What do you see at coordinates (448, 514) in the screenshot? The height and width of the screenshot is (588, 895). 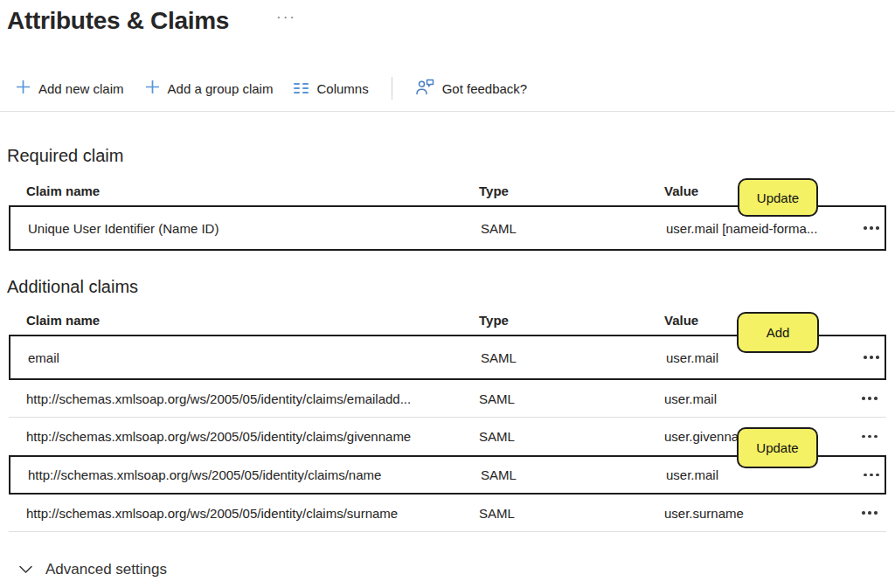 I see `table-row-surname: http://schemas.xmlsoap.org/ws/2005/05/id…` at bounding box center [448, 514].